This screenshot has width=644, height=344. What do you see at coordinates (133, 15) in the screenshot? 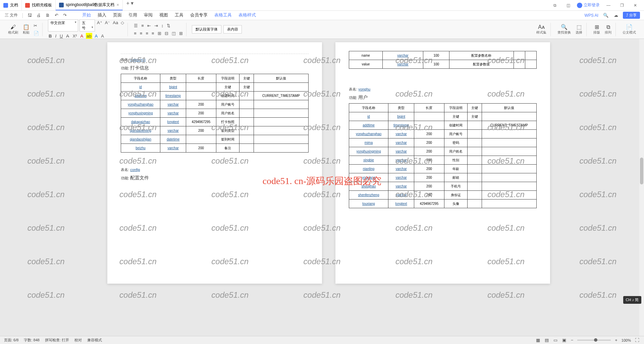
I see `tab-reference: 引用` at bounding box center [133, 15].